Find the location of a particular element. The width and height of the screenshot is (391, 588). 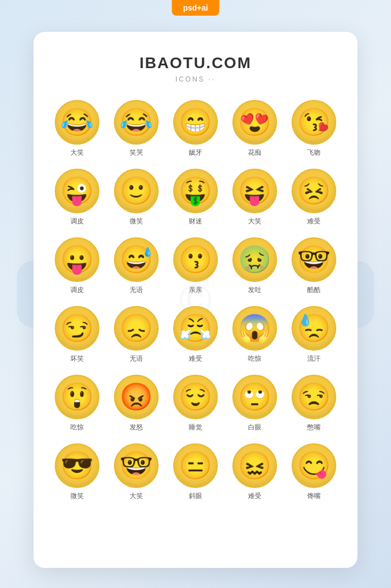

emoji-label-e12: 无语 is located at coordinates (136, 290).